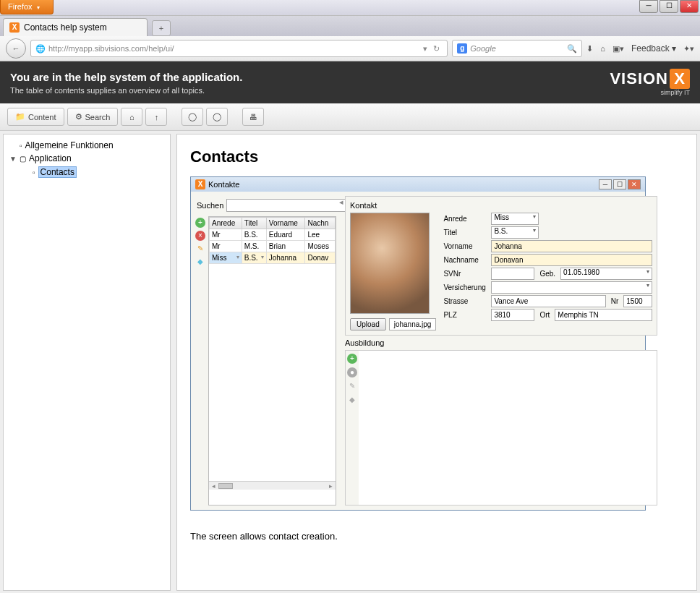 This screenshot has height=593, width=700. What do you see at coordinates (273, 247) in the screenshot?
I see `table-row: MrM.S.BrianMoses` at bounding box center [273, 247].